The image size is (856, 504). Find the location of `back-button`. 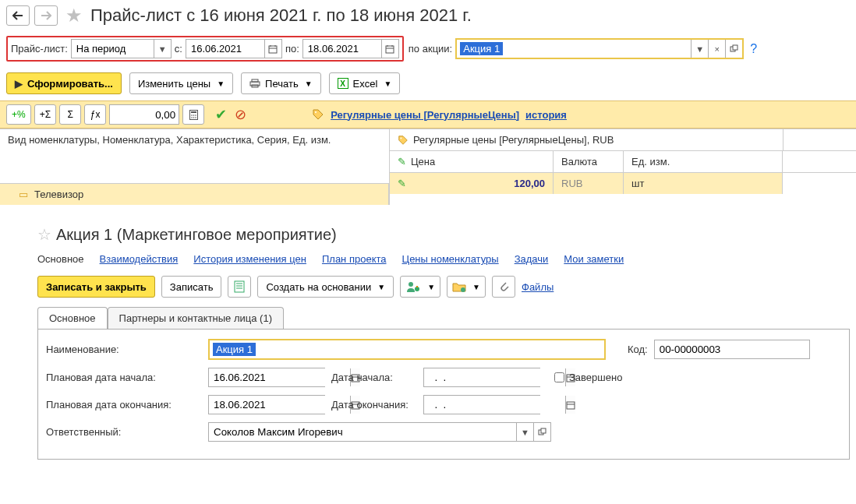

back-button is located at coordinates (18, 16).